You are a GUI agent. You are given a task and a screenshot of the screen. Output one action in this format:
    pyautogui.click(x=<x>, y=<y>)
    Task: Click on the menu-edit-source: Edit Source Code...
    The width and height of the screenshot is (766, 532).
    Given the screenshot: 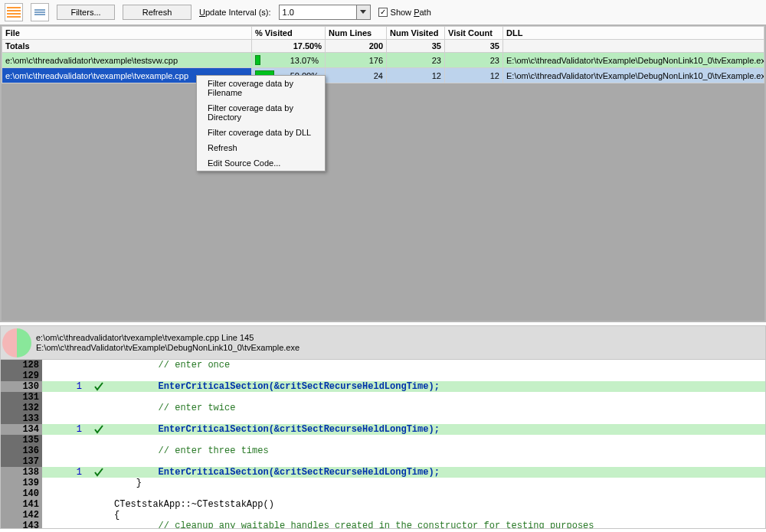 What is the action you would take?
    pyautogui.click(x=260, y=163)
    